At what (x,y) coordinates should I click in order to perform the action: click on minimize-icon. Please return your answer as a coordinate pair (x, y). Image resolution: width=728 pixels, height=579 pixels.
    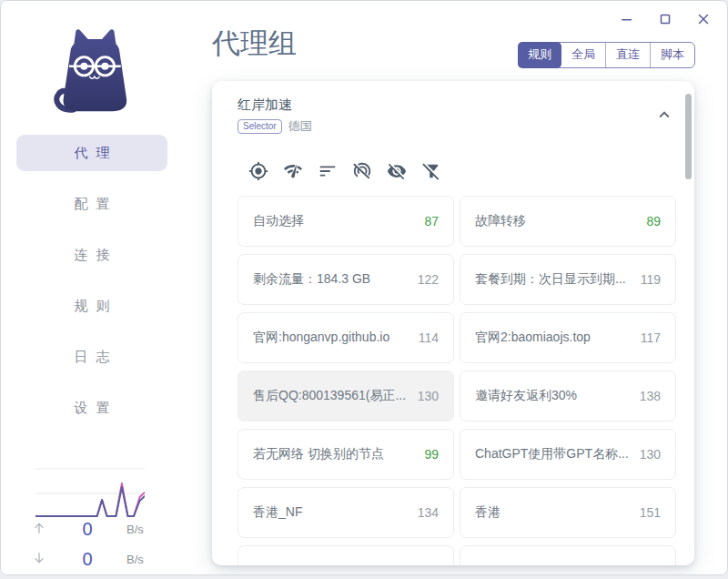
    Looking at the image, I should click on (627, 19).